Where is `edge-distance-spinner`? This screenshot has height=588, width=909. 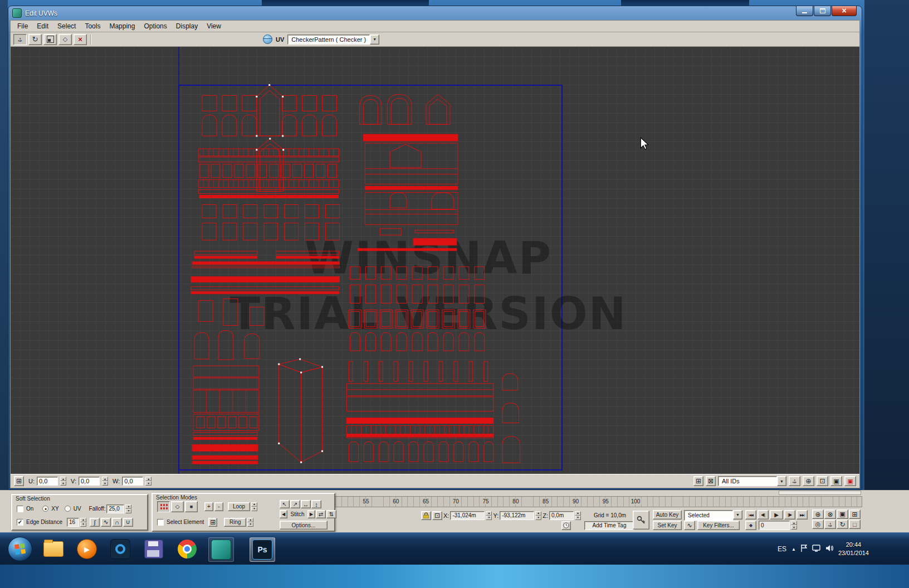
edge-distance-spinner is located at coordinates (84, 522).